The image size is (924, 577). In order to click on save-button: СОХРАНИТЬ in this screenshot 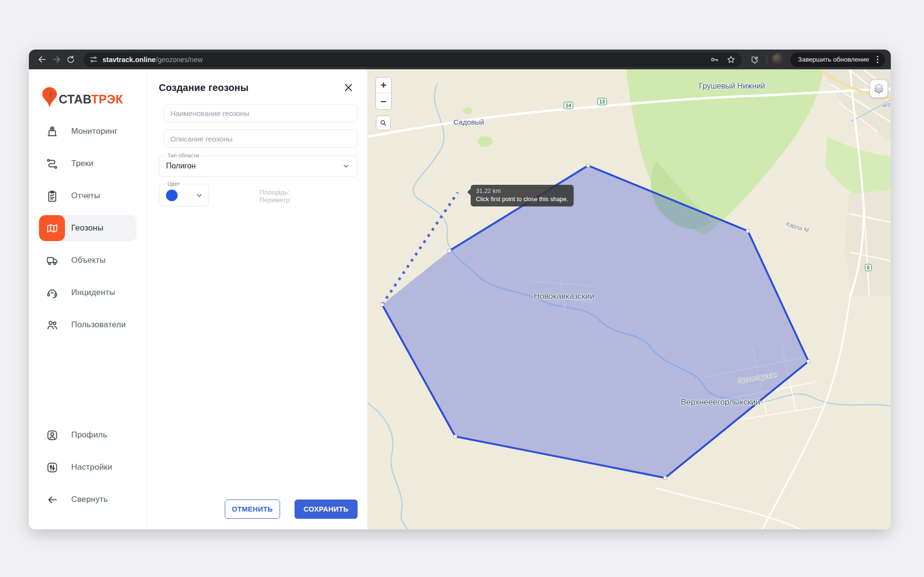, I will do `click(326, 509)`.